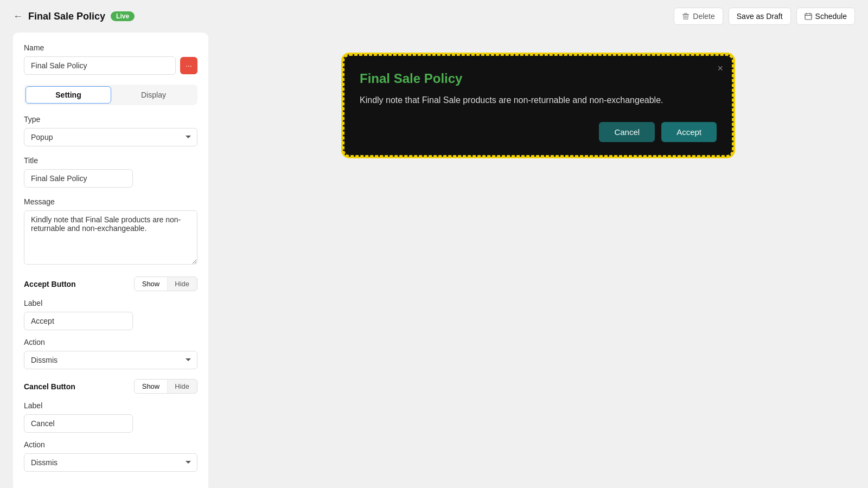  Describe the element at coordinates (686, 16) in the screenshot. I see `trash-icon` at that location.